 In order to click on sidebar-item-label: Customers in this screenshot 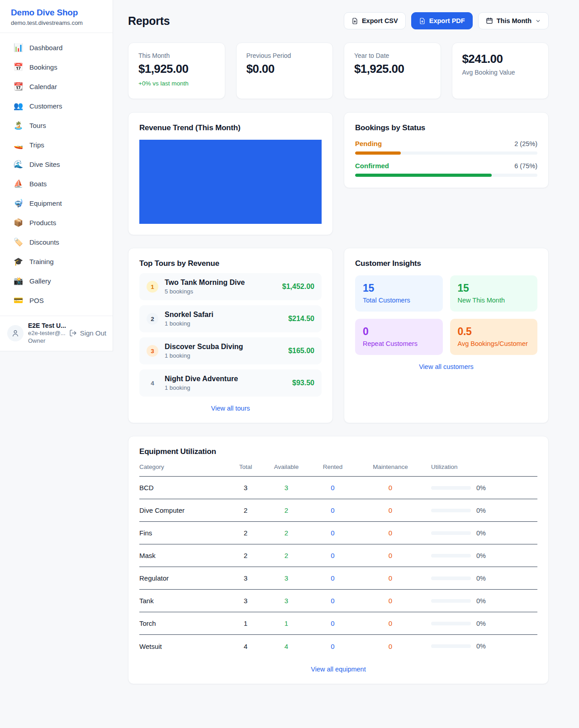, I will do `click(46, 106)`.